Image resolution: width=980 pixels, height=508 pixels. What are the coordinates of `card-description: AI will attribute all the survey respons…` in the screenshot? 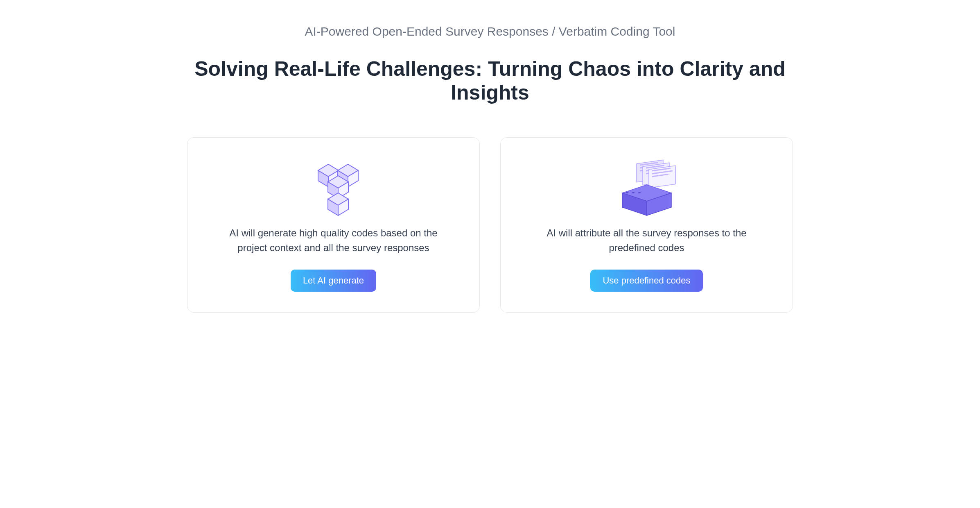 It's located at (647, 240).